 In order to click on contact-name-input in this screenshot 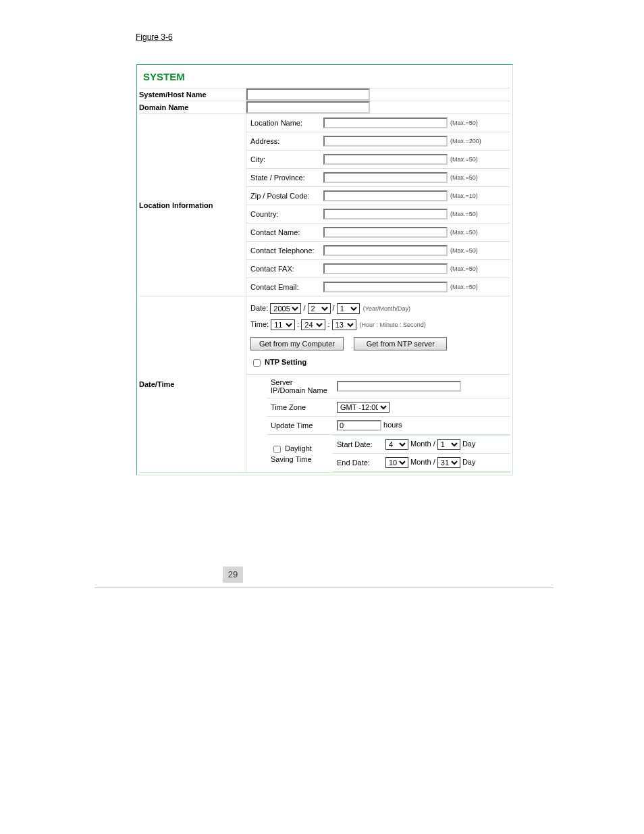, I will do `click(385, 232)`.